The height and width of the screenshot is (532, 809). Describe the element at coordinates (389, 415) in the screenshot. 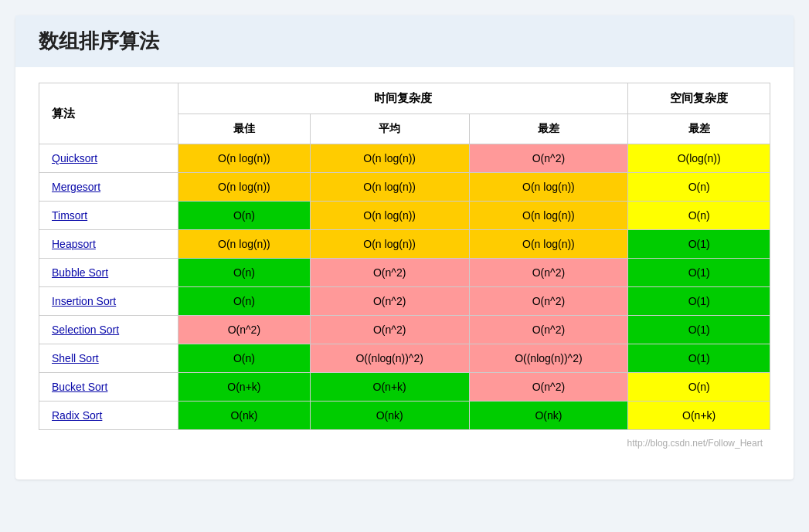

I see `average-cell: O(nk)` at that location.